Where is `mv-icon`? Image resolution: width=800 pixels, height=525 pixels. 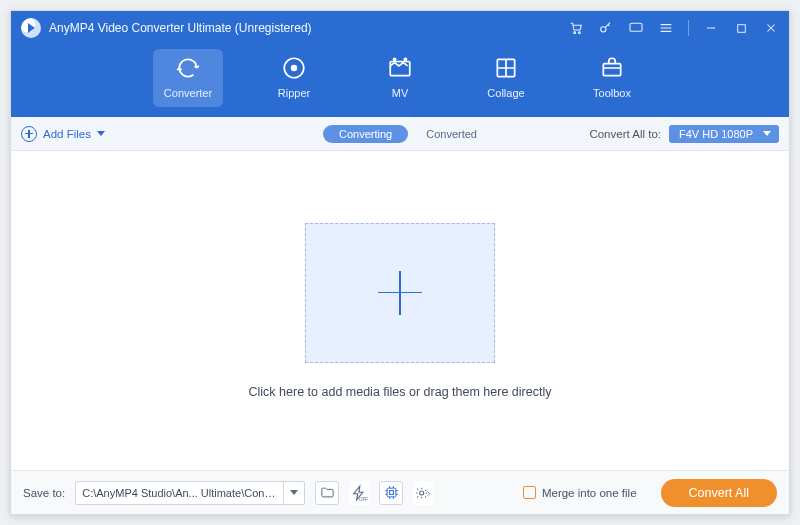 mv-icon is located at coordinates (400, 68).